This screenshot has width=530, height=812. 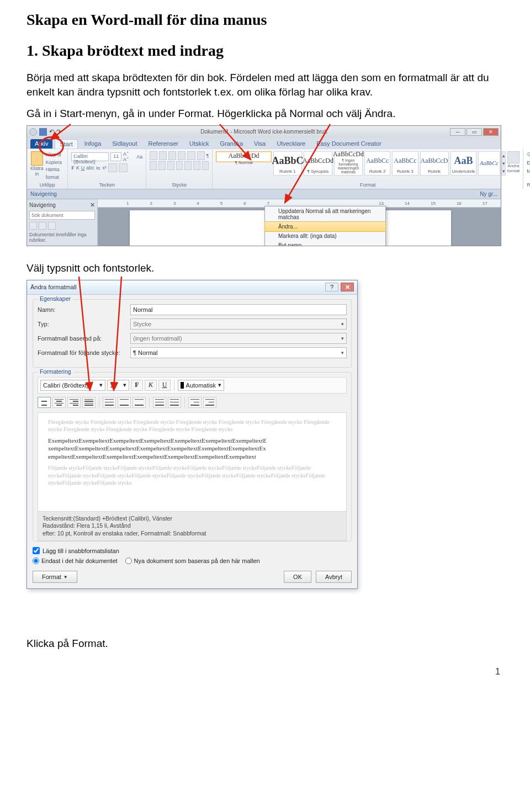 What do you see at coordinates (513, 157) in the screenshot?
I see `change-styles-icon` at bounding box center [513, 157].